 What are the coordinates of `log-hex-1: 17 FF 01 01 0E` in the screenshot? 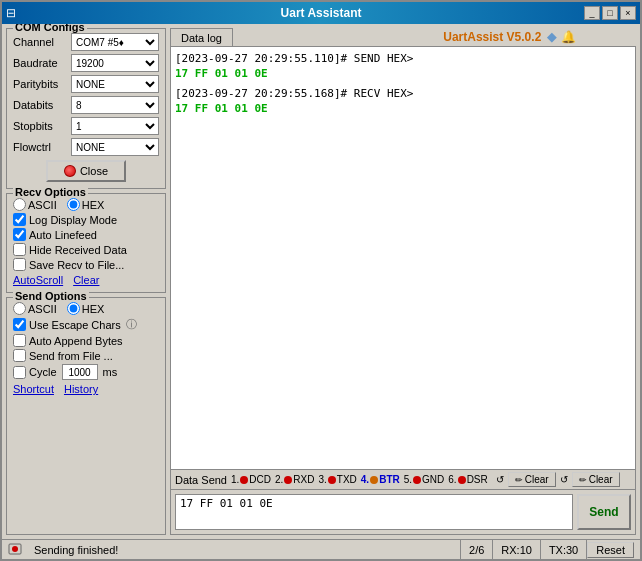 It's located at (222, 108).